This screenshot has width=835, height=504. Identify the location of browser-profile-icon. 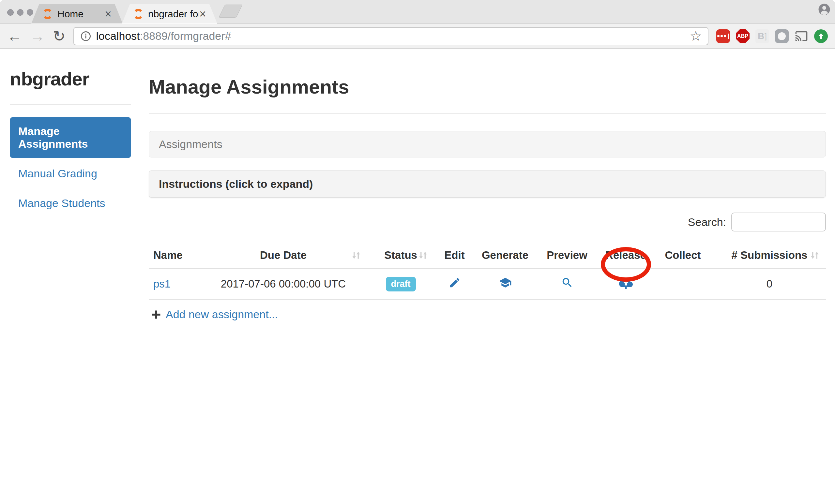
(824, 10).